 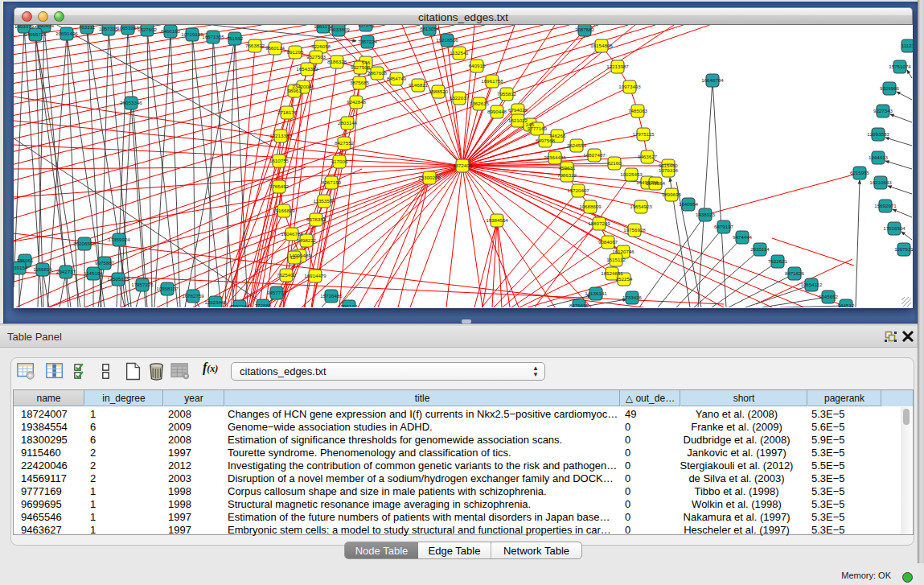 What do you see at coordinates (507, 93) in the screenshot?
I see `svg-text: 7955812` at bounding box center [507, 93].